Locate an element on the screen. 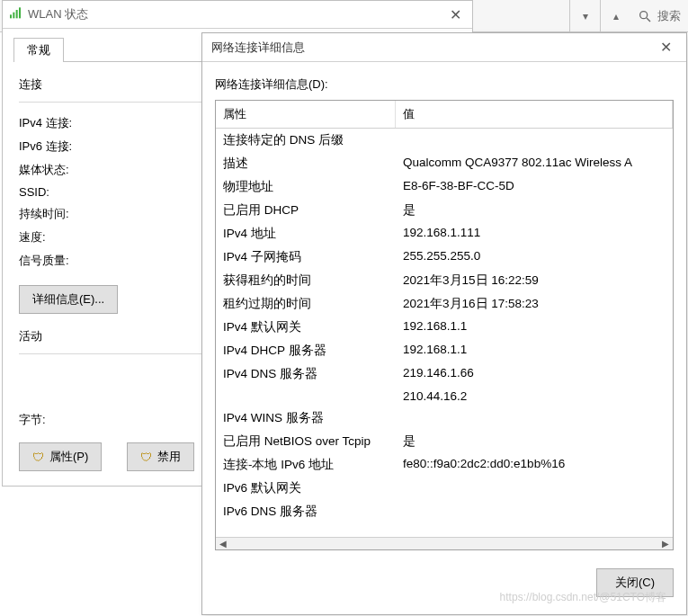 This screenshot has height=616, width=688. label-ipv6-conn: IPv6 连接: is located at coordinates (77, 147).